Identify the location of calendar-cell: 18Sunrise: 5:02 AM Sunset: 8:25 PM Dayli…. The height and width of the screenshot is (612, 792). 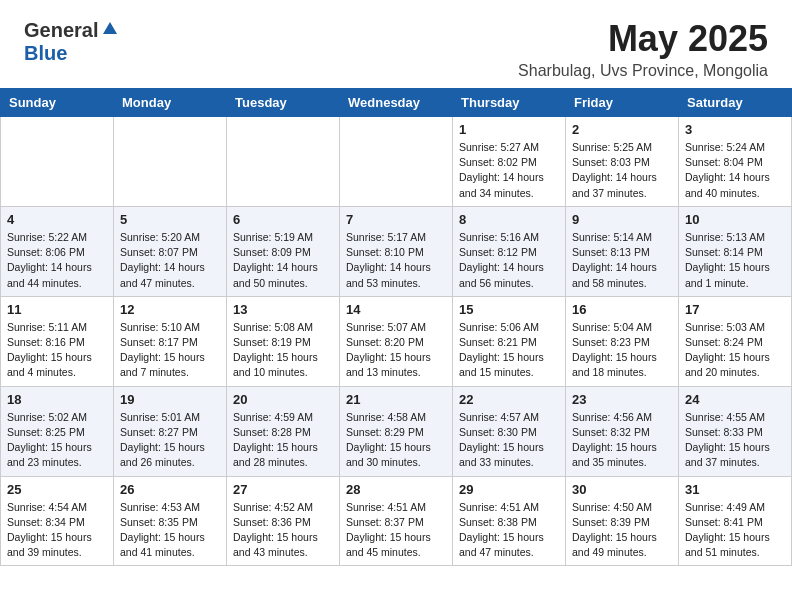
(58, 431).